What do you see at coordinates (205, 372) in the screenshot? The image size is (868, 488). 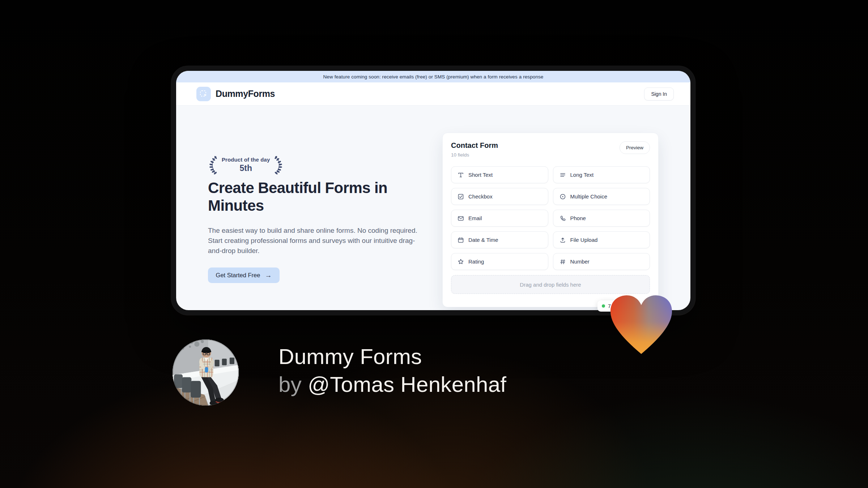 I see `maker-avatar` at bounding box center [205, 372].